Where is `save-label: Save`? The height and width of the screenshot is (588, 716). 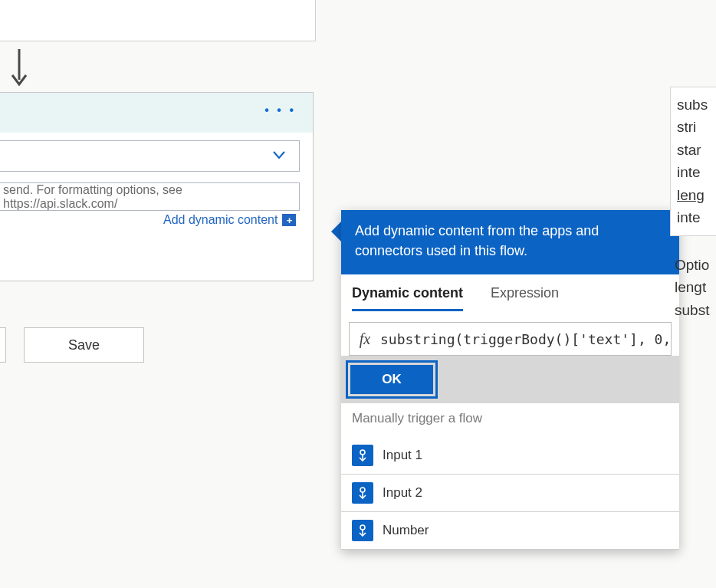
save-label: Save is located at coordinates (84, 345).